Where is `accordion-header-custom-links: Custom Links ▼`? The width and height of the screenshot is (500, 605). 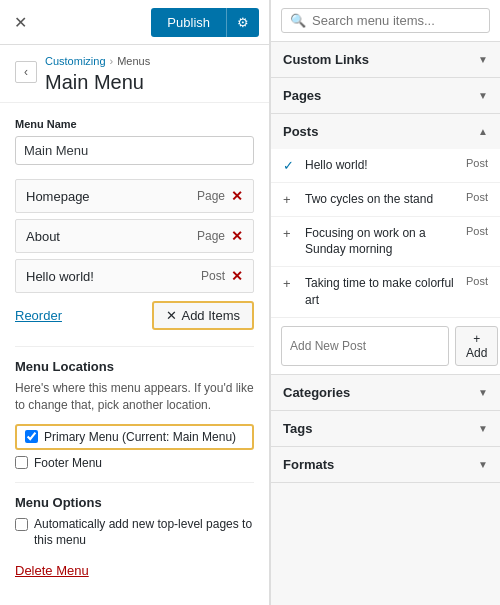
accordion-header-custom-links: Custom Links ▼ is located at coordinates (386, 60).